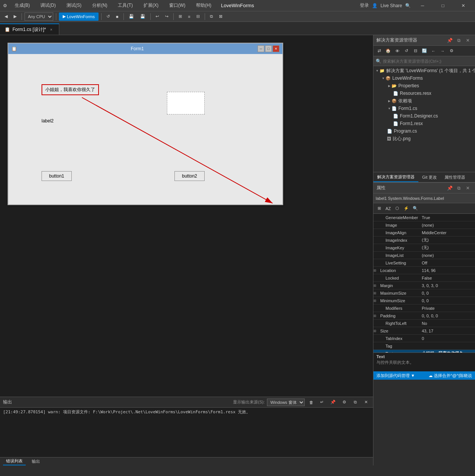 The image size is (475, 476). I want to click on tab-close: ×, so click(51, 29).